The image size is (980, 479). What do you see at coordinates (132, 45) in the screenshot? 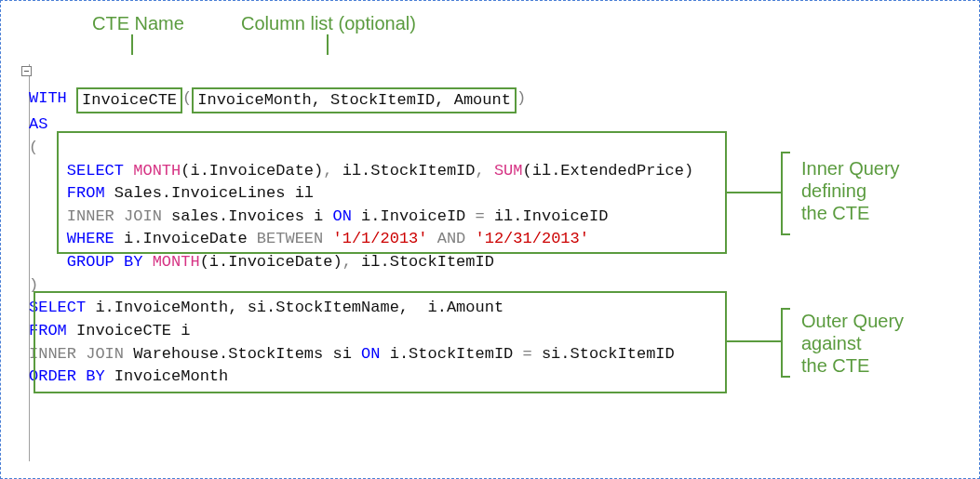
I see `tick-cte-name` at bounding box center [132, 45].